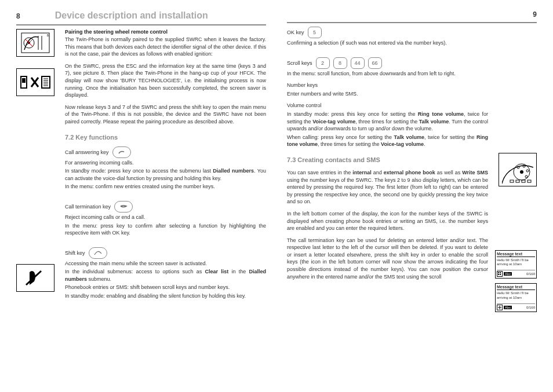 This screenshot has height=392, width=553. I want to click on phone-x-sim-icon, so click(35, 82).